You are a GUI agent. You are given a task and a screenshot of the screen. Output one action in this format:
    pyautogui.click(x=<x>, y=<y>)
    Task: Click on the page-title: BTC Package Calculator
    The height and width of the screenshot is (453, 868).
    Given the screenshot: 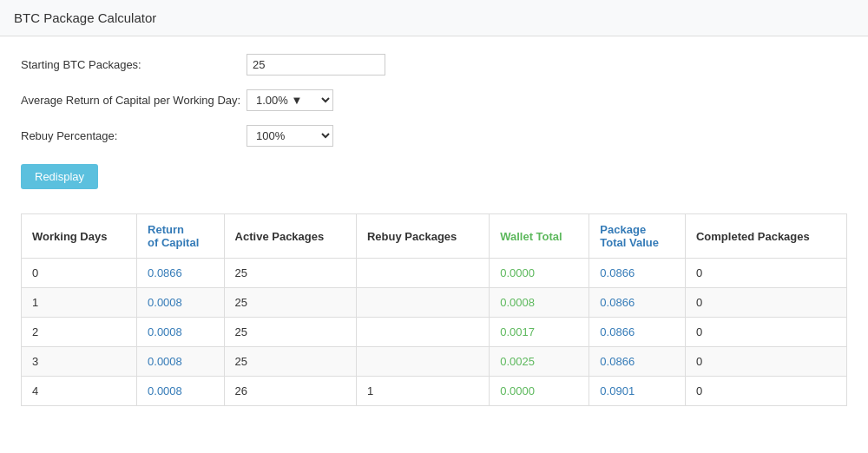 What is the action you would take?
    pyautogui.click(x=434, y=17)
    